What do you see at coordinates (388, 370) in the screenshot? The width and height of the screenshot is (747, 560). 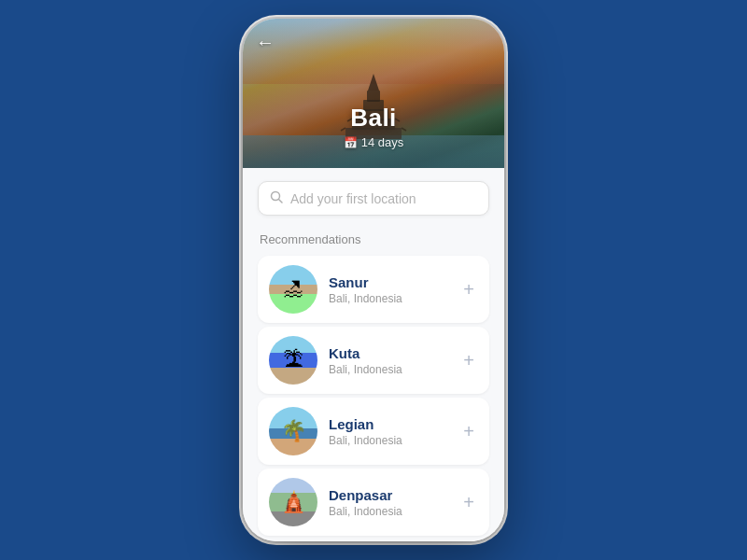 I see `kuta-location: Bali, Indonesia` at bounding box center [388, 370].